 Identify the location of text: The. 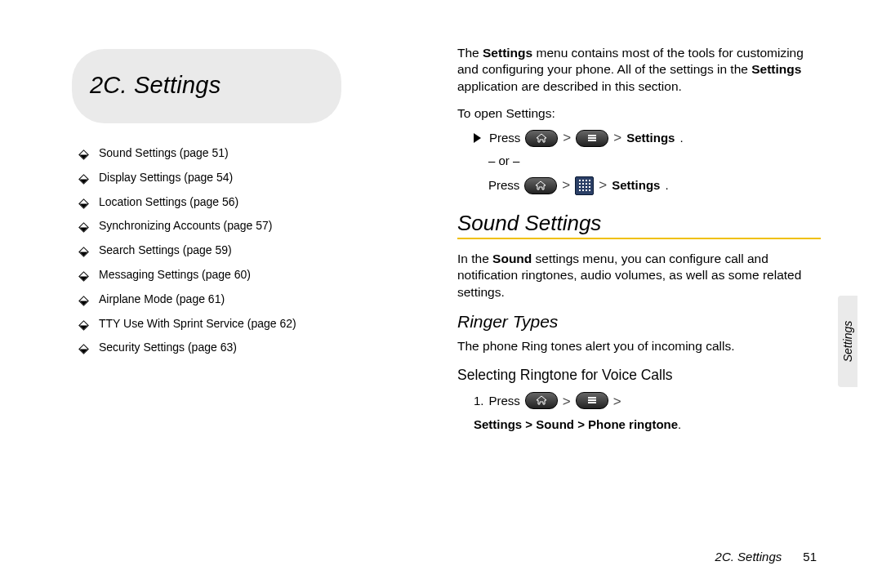
(470, 52).